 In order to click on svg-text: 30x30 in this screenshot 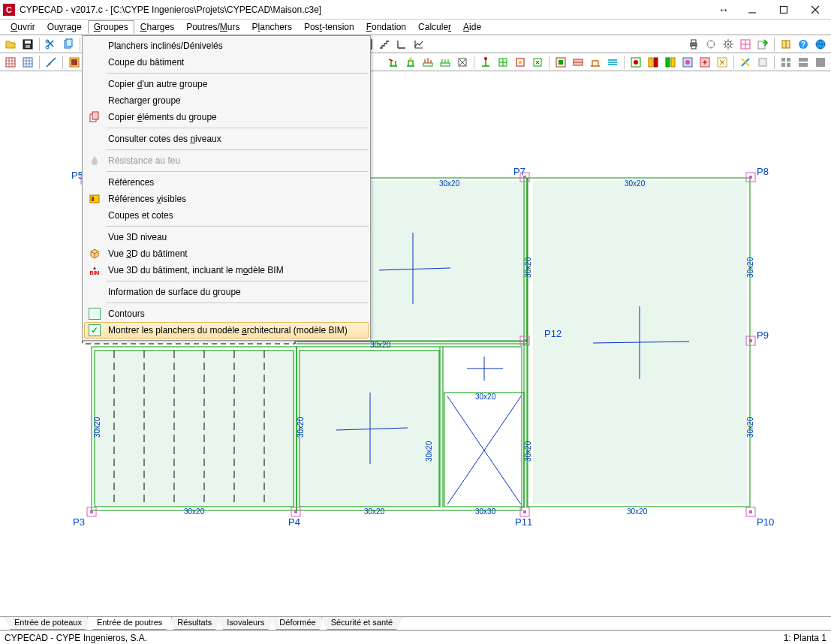, I will do `click(486, 512)`.